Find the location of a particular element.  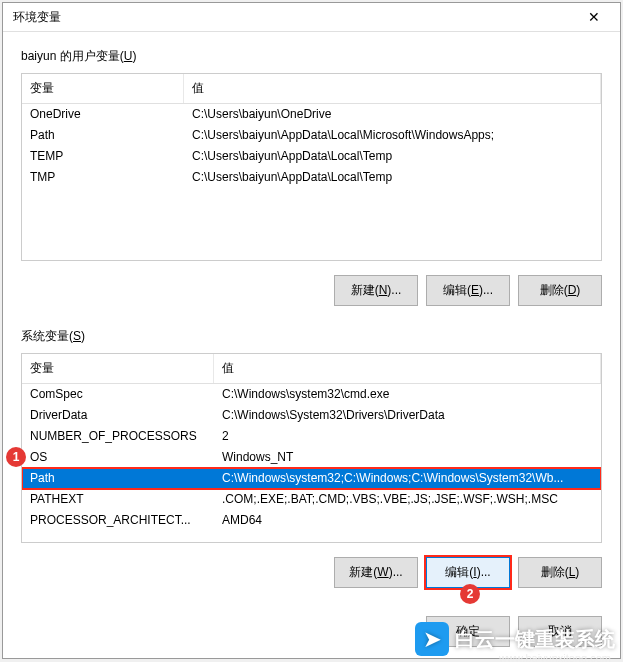

cell-variable: ComSpec is located at coordinates (118, 394).